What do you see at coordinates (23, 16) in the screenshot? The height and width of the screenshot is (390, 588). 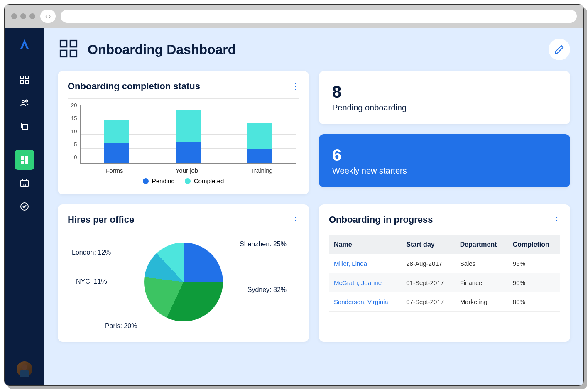 I see `traffic-light-minimize` at bounding box center [23, 16].